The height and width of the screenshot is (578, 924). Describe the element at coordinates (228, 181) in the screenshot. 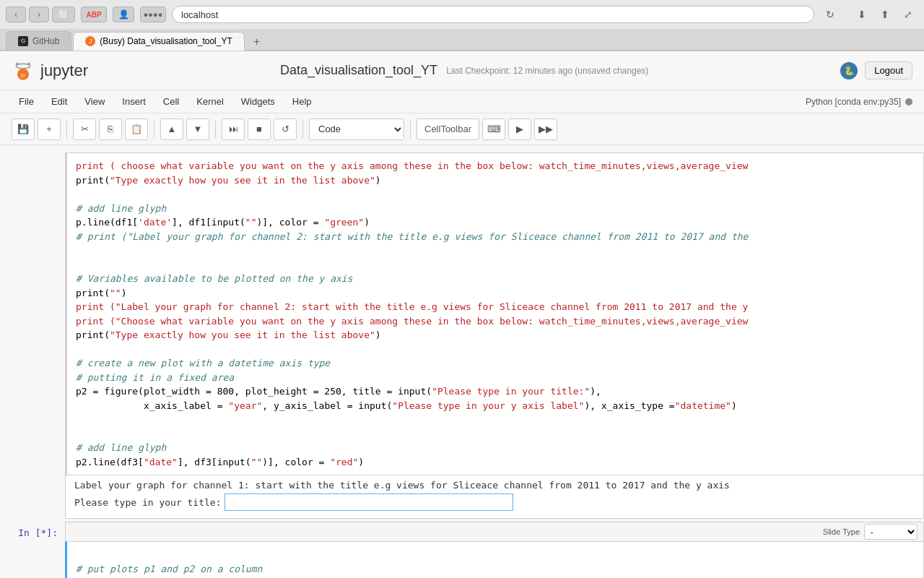

I see `code-line-2: print("Type exactly how you see it in th…` at that location.